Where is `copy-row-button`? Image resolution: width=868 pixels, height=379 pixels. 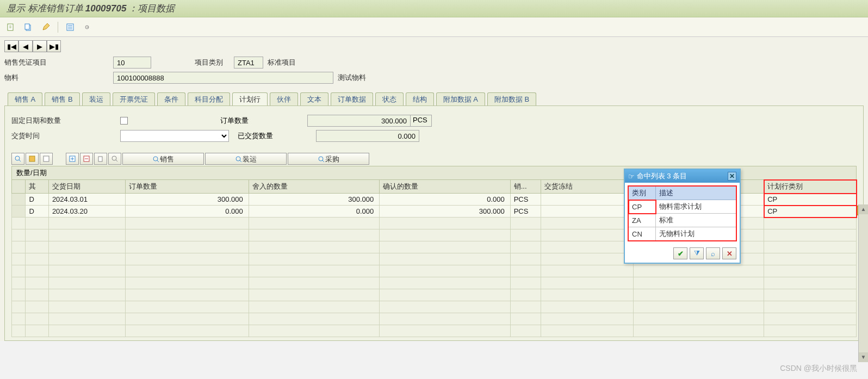
copy-row-button is located at coordinates (101, 159).